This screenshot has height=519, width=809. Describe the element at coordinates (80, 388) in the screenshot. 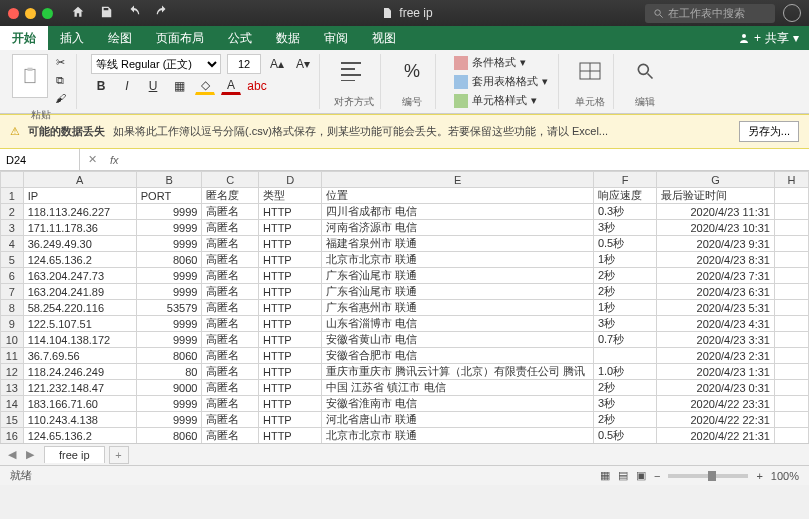

I see `cell: 121.232.148.47` at that location.